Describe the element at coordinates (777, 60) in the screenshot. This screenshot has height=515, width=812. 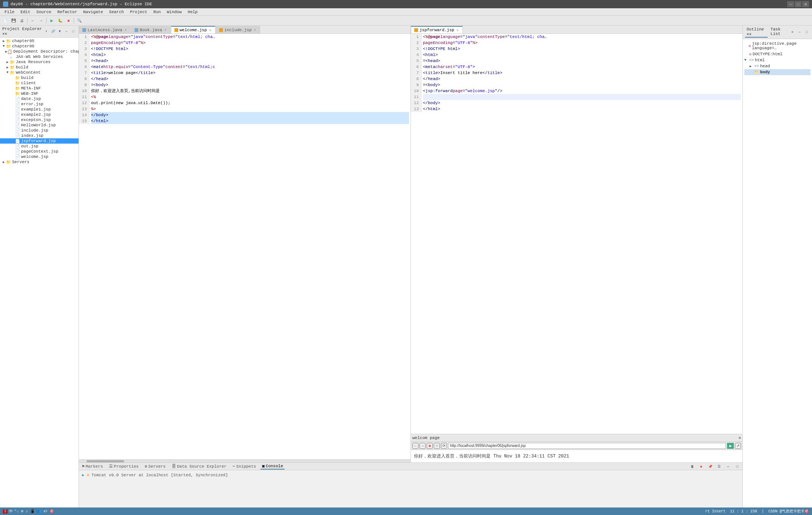
I see `outline-html: ▼ <> html` at that location.